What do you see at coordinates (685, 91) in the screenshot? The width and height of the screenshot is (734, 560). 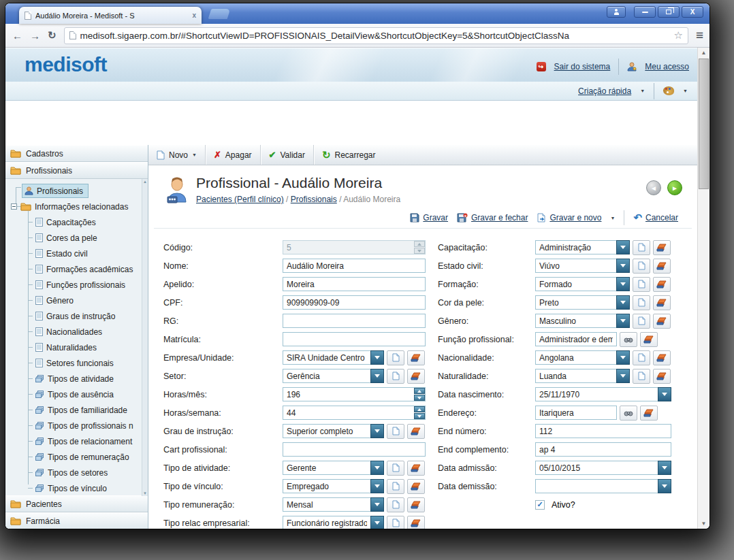 I see `theme-dropdown-icon: ▼` at bounding box center [685, 91].